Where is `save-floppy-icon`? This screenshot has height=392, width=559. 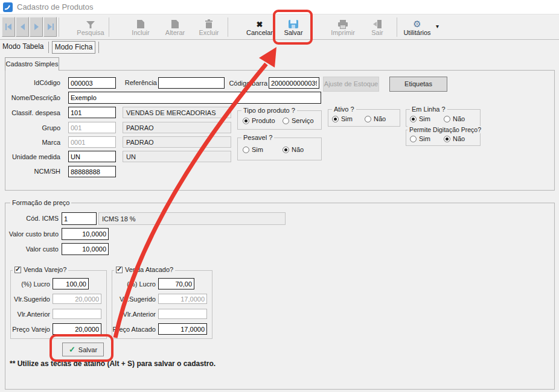 save-floppy-icon is located at coordinates (293, 23).